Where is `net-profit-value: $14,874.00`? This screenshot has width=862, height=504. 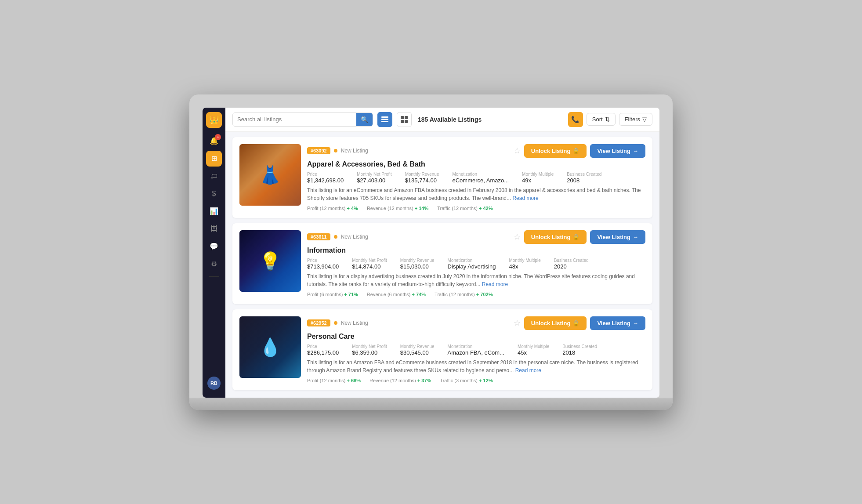 net-profit-value: $14,874.00 is located at coordinates (369, 266).